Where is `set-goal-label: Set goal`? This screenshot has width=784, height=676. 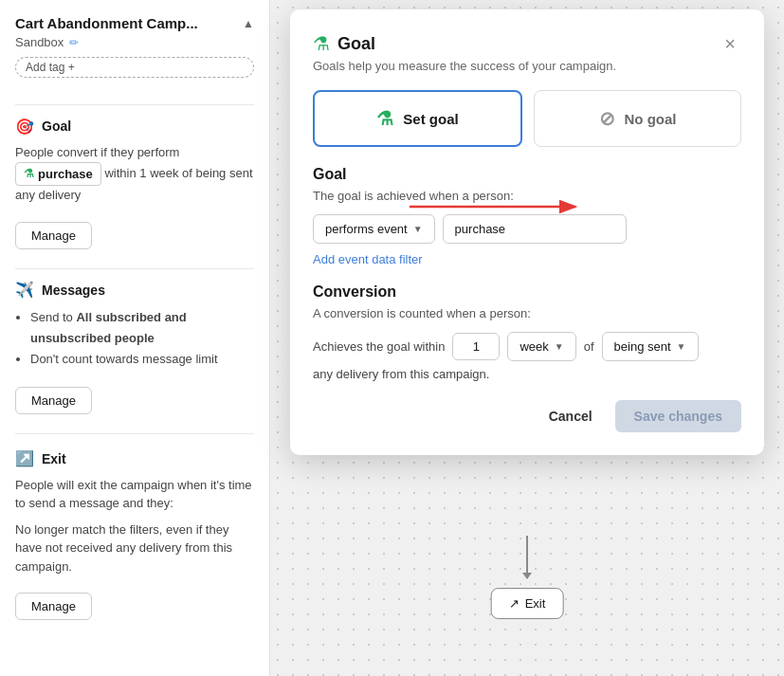
set-goal-label: Set goal is located at coordinates (430, 119).